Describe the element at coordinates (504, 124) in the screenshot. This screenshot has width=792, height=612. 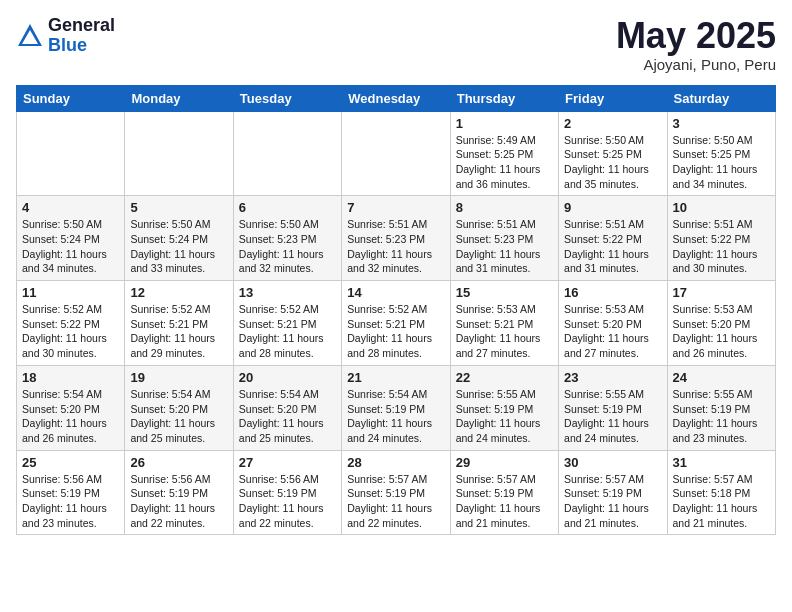
I see `day-number: 1` at that location.